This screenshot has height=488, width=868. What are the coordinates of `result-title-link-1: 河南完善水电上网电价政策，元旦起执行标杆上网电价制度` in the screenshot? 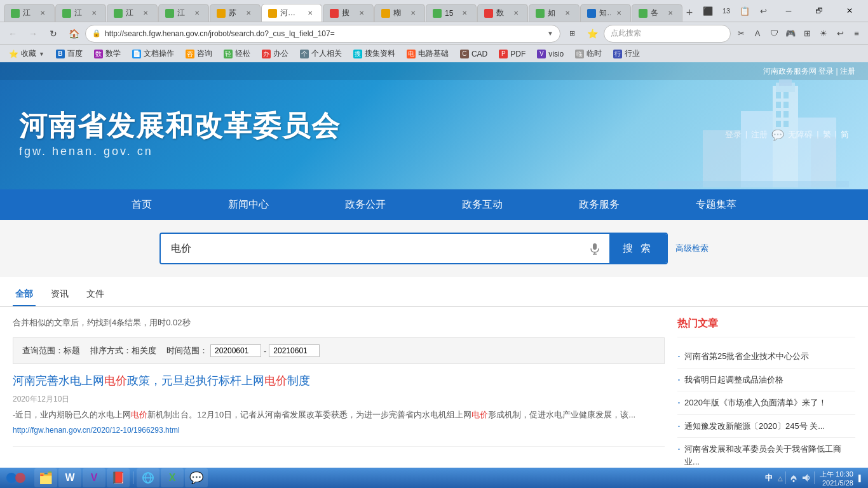 It's located at (161, 381).